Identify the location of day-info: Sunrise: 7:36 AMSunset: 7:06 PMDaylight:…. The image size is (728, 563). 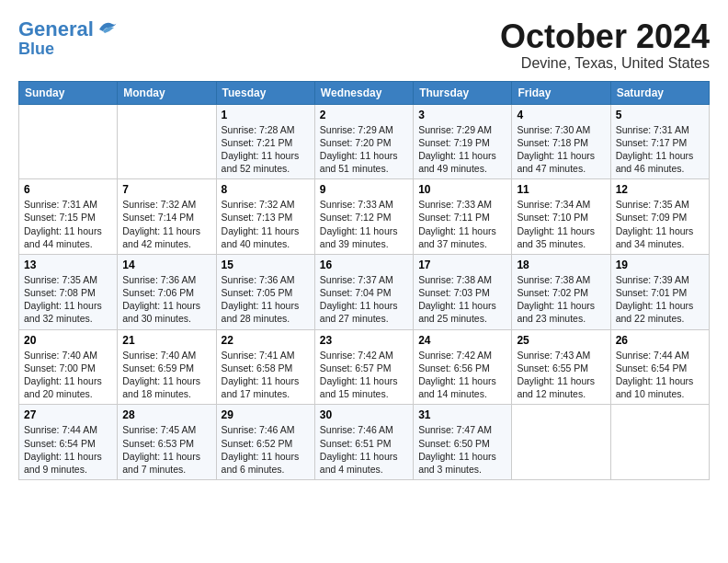
(166, 300).